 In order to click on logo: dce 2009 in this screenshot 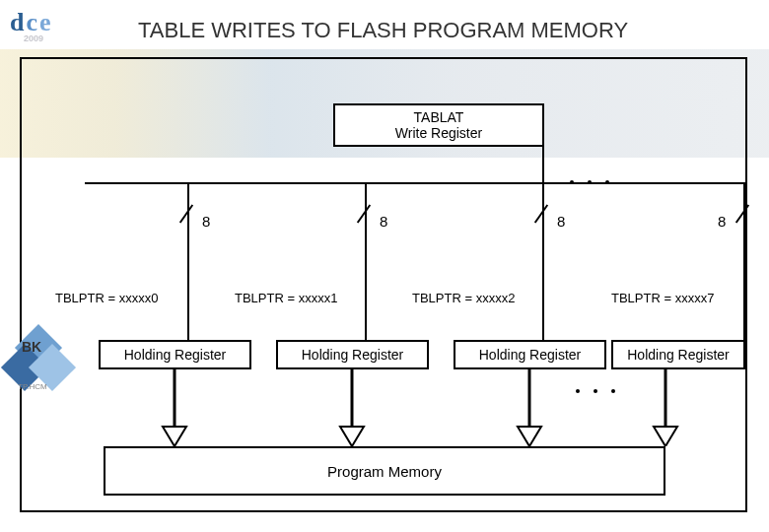, I will do `click(32, 26)`.